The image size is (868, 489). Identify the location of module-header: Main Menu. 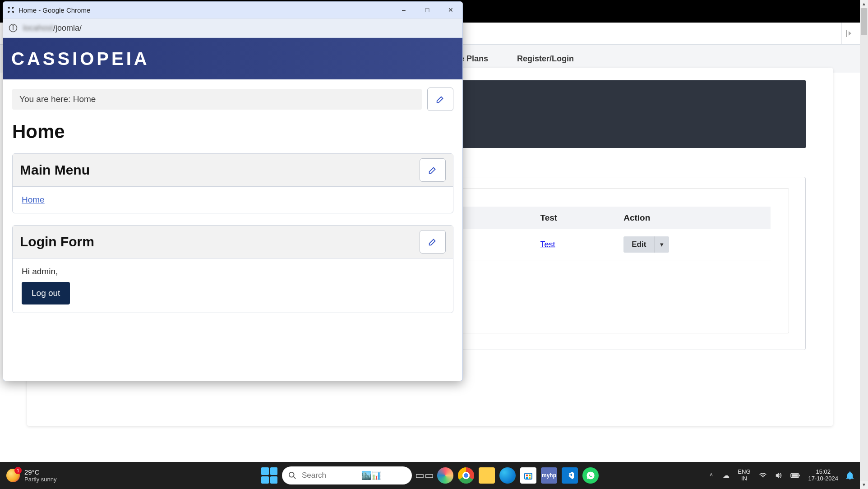
(233, 171).